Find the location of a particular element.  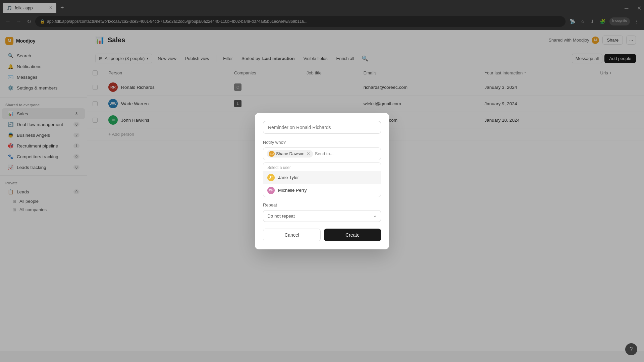

cancel-button: Cancel is located at coordinates (292, 235).